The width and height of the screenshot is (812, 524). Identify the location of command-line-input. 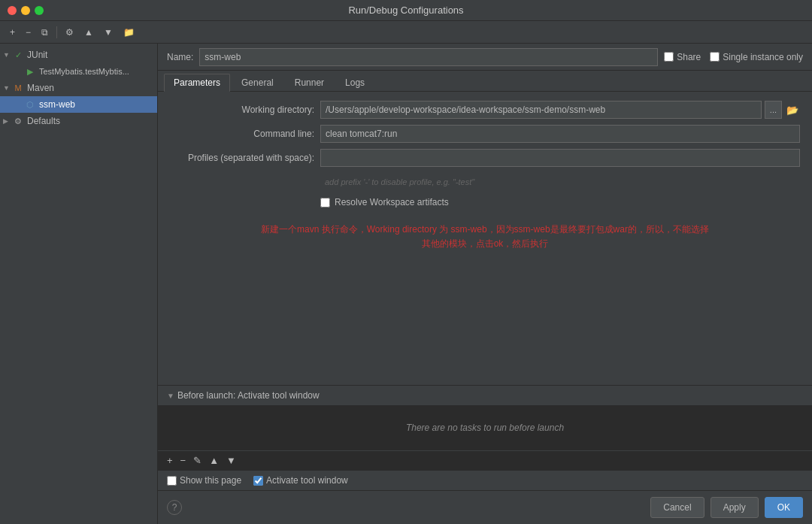
(560, 134).